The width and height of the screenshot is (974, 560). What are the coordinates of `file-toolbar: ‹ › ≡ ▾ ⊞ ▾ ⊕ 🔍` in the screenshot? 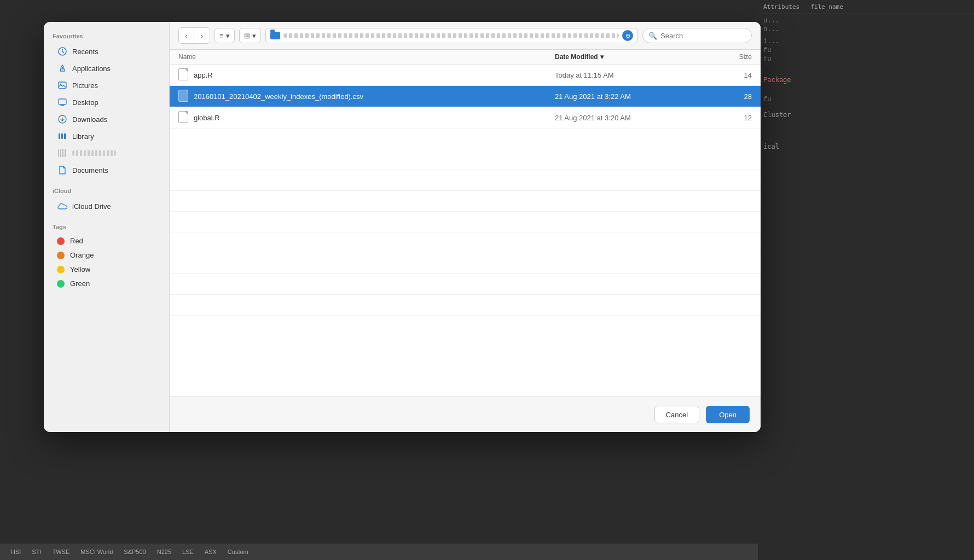 It's located at (465, 36).